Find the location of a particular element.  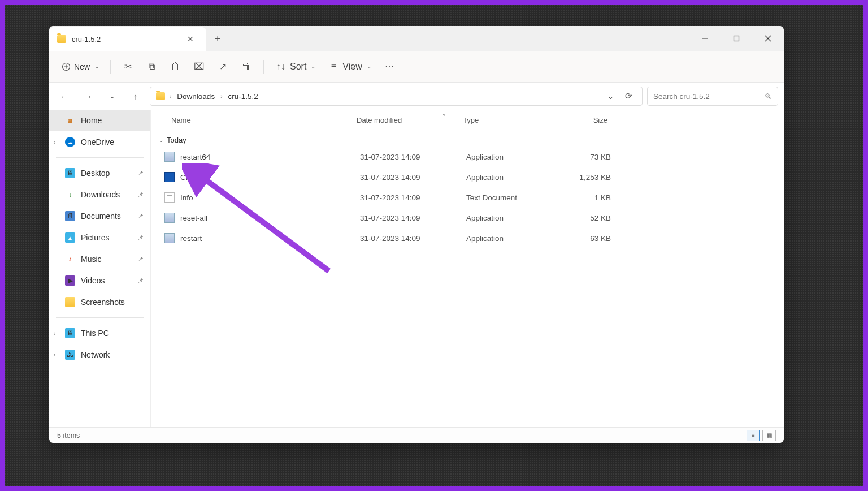

sidebar-item-music: ♪Music📌︎ is located at coordinates (99, 259).